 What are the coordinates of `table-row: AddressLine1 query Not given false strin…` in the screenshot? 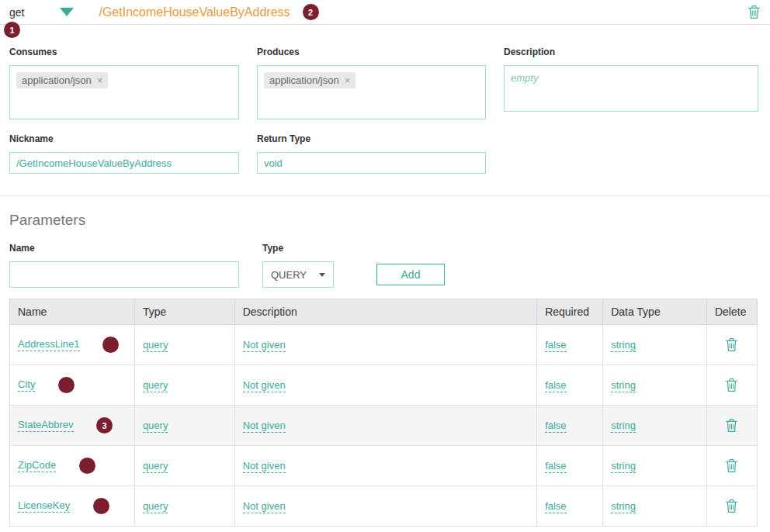 It's located at (383, 345).